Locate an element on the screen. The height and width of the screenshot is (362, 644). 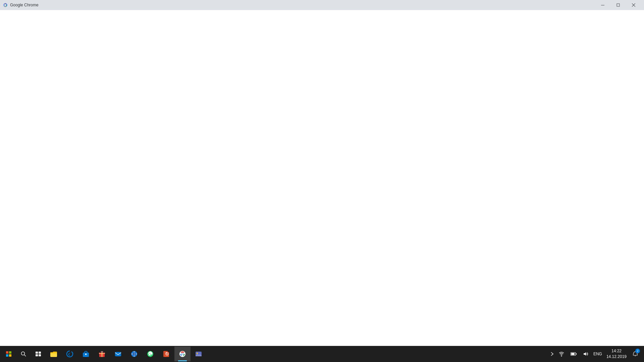
taskbar-chrome is located at coordinates (182, 354).